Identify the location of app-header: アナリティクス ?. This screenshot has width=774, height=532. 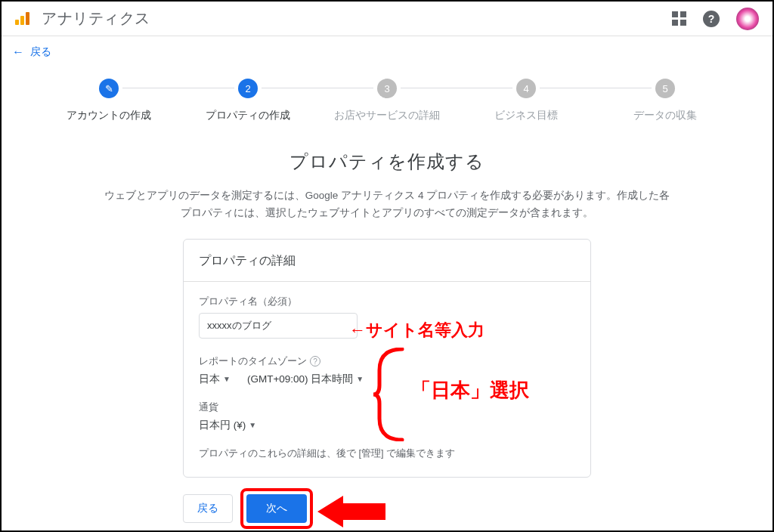
(387, 19).